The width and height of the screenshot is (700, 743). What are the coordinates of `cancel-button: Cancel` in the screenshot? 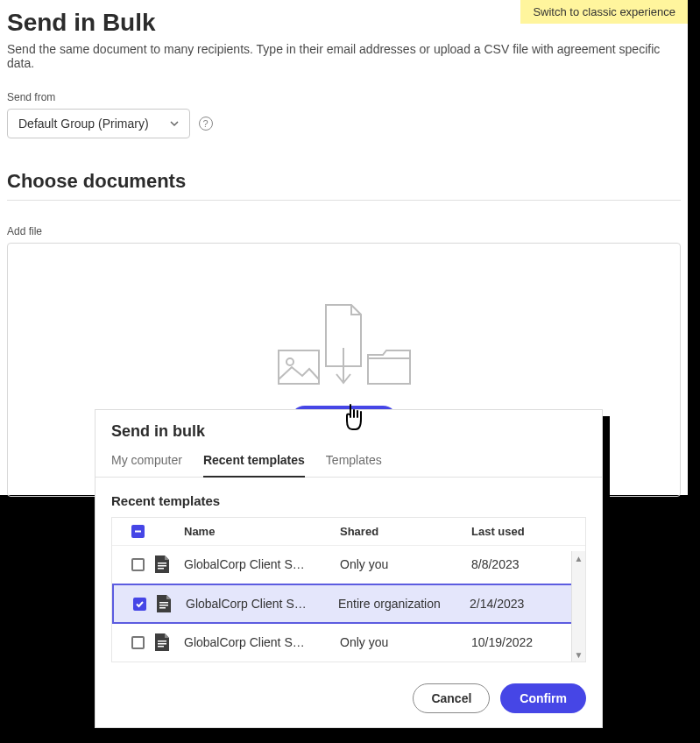 It's located at (451, 698).